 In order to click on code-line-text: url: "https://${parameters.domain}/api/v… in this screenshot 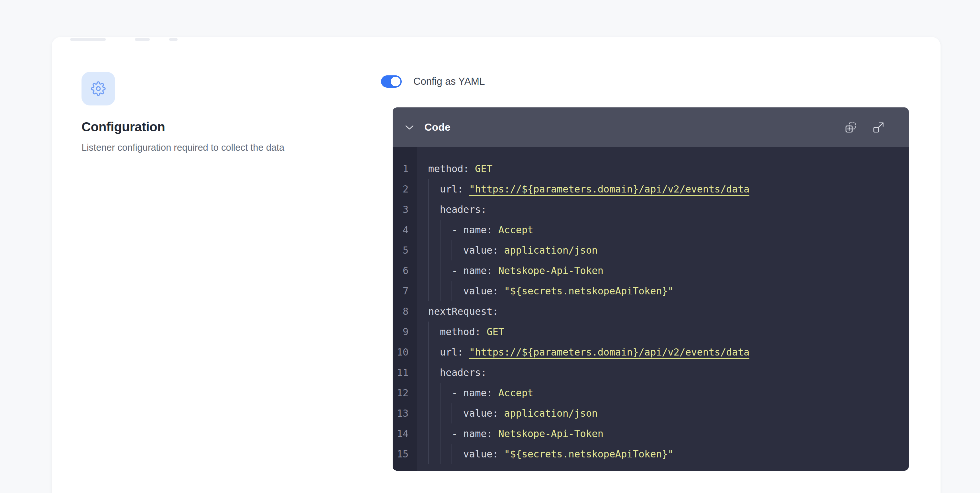, I will do `click(663, 352)`.